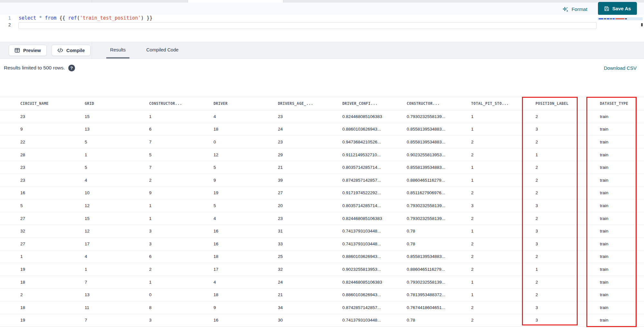 The image size is (644, 328). I want to click on code-icon, so click(60, 50).